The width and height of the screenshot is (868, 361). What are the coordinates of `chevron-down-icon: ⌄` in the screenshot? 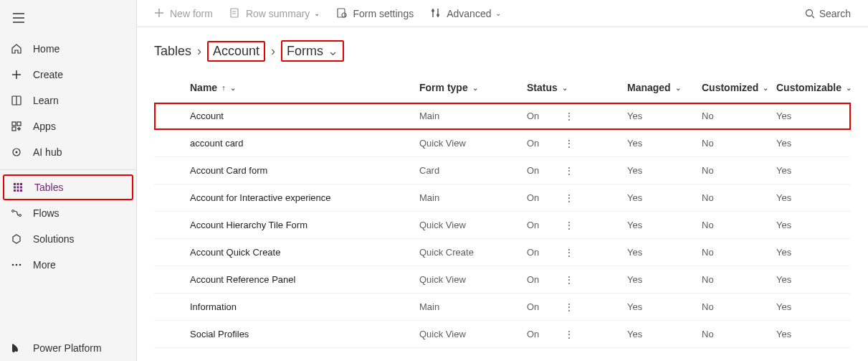 It's located at (233, 88).